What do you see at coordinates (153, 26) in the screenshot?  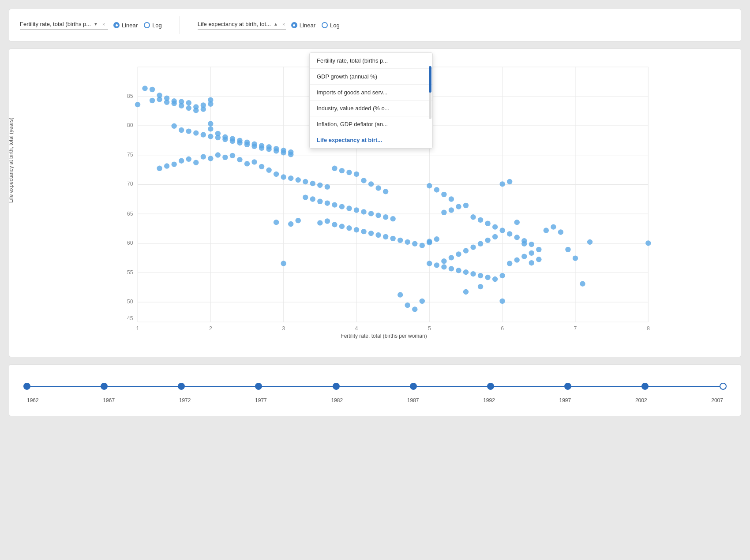 I see `x-axis-log-radio: Log` at bounding box center [153, 26].